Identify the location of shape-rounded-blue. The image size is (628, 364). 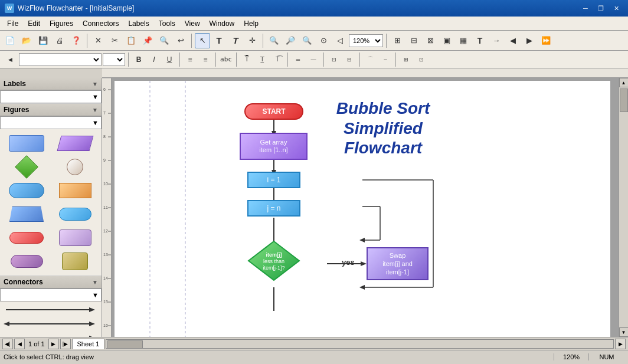
(27, 191).